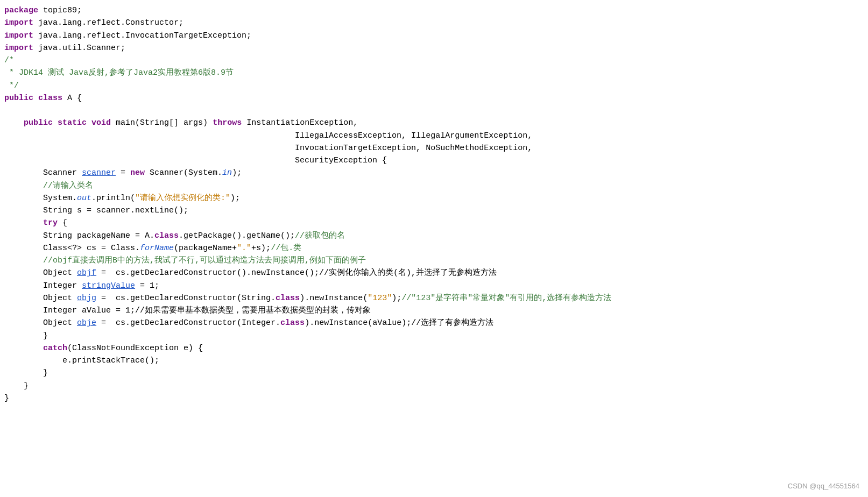 Image resolution: width=868 pixels, height=497 pixels. Describe the element at coordinates (184, 173) in the screenshot. I see `code-token: Scanner(System.` at that location.